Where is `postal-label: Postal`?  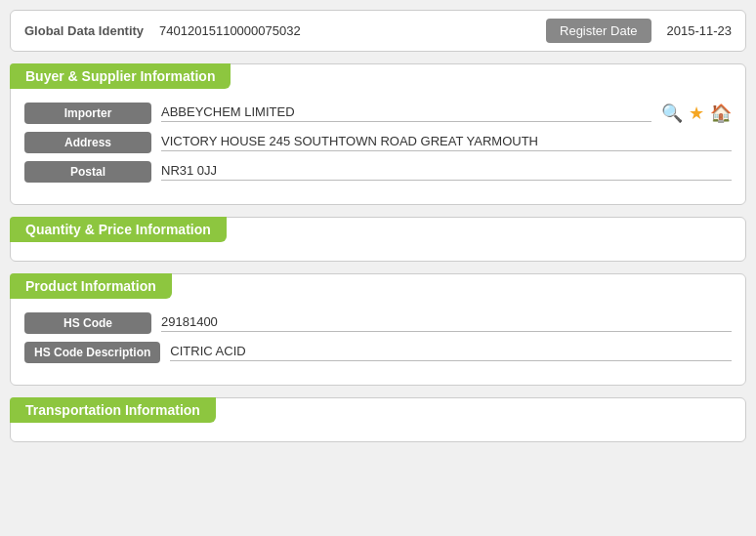 postal-label: Postal is located at coordinates (88, 172).